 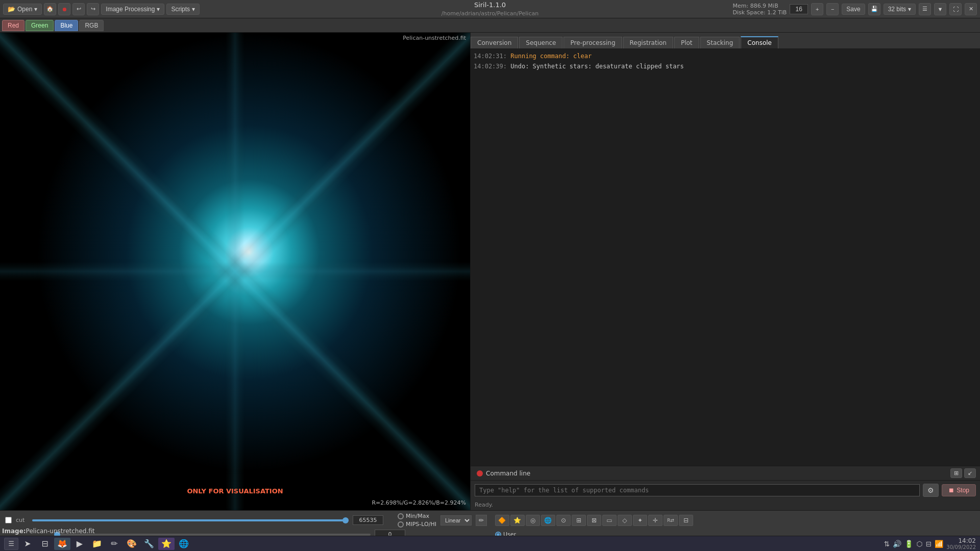 I want to click on cmd-icon-btn-1: ⊞, so click(x=957, y=473).